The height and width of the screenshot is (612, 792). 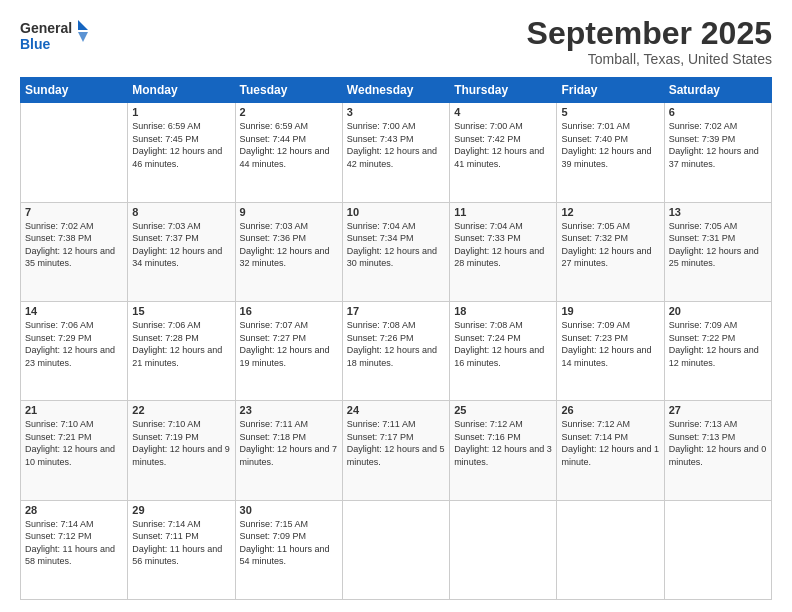 I want to click on col-tuesday: Tuesday, so click(x=288, y=90).